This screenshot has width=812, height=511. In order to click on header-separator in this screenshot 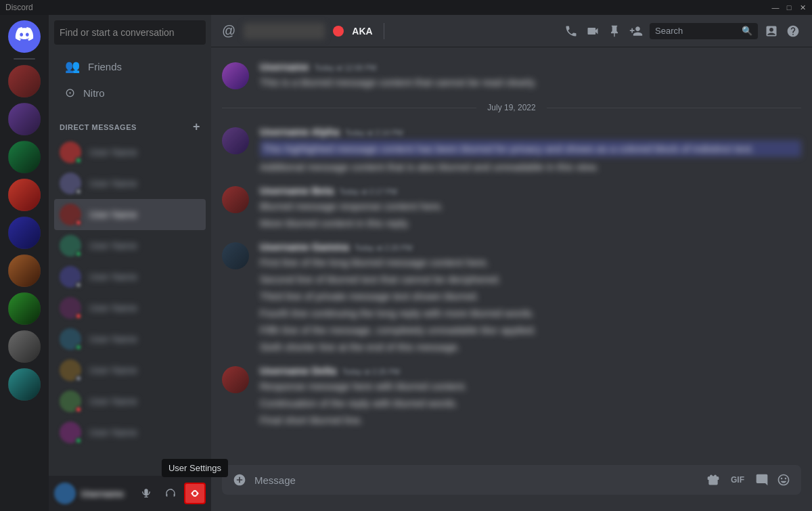, I will do `click(384, 31)`.